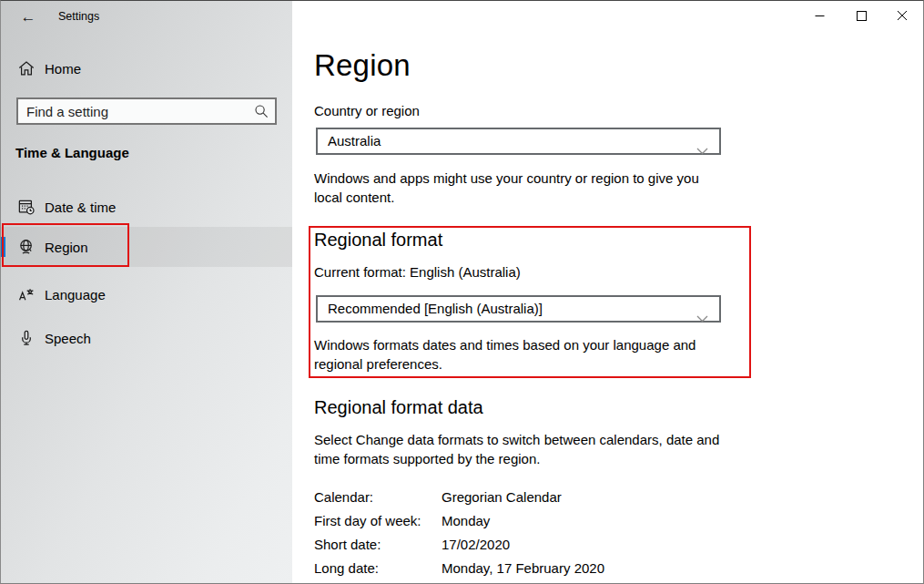 The height and width of the screenshot is (584, 924). What do you see at coordinates (861, 15) in the screenshot?
I see `maximize-button` at bounding box center [861, 15].